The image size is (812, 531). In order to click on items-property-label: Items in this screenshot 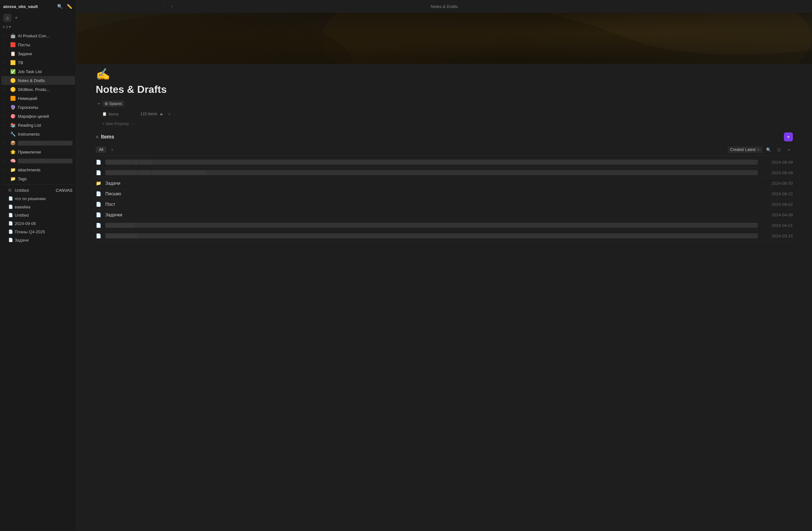, I will do `click(125, 114)`.